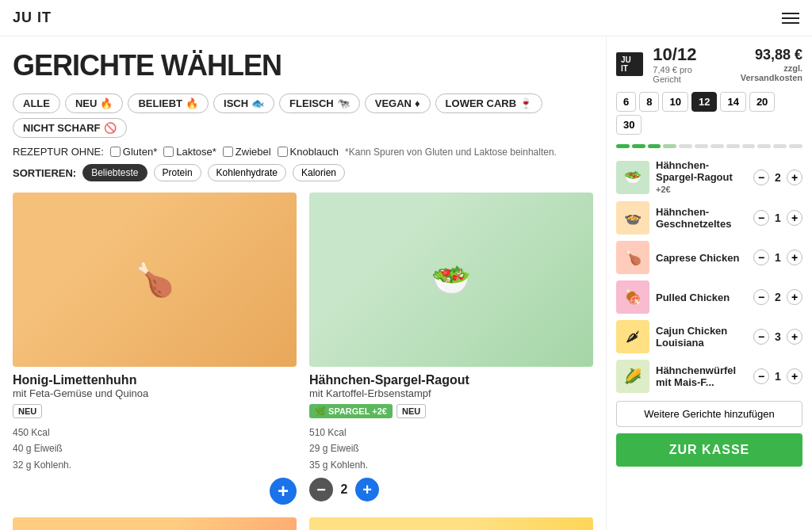 The height and width of the screenshot is (530, 812). Describe the element at coordinates (675, 101) in the screenshot. I see `portion-10: 10` at that location.